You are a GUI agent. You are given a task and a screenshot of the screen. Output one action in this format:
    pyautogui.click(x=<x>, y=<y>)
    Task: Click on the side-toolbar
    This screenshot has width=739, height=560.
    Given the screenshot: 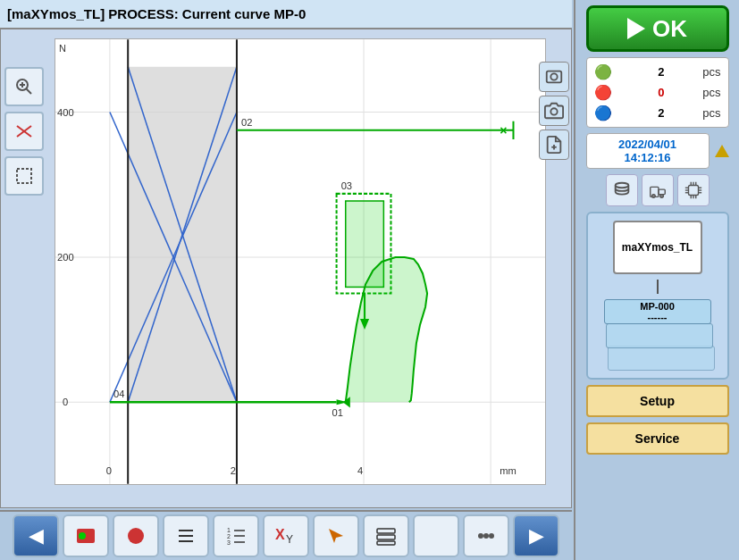 What is the action you would take?
    pyautogui.click(x=26, y=131)
    